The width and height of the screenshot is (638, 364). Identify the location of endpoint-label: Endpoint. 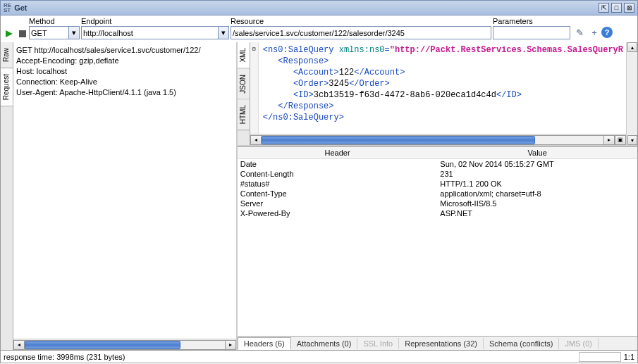
(155, 21).